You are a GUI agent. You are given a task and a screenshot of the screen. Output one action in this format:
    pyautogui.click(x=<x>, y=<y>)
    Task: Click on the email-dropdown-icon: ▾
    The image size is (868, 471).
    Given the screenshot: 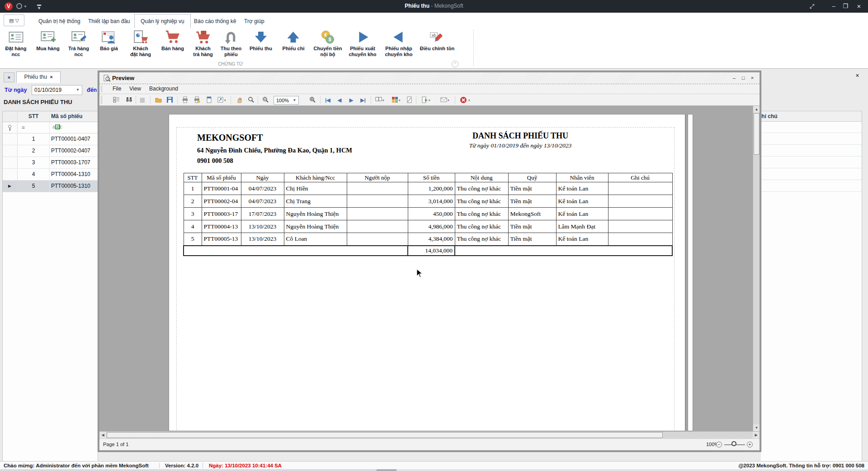 What is the action you would take?
    pyautogui.click(x=448, y=100)
    